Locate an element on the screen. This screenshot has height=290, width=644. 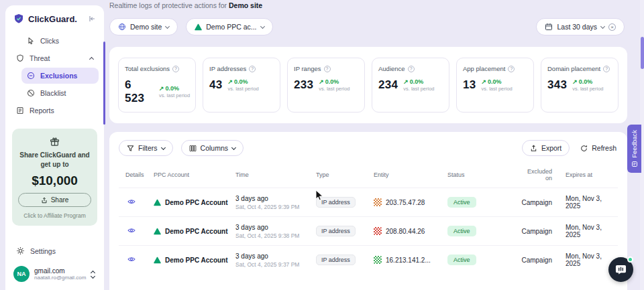
stat-value: 43 is located at coordinates (216, 85).